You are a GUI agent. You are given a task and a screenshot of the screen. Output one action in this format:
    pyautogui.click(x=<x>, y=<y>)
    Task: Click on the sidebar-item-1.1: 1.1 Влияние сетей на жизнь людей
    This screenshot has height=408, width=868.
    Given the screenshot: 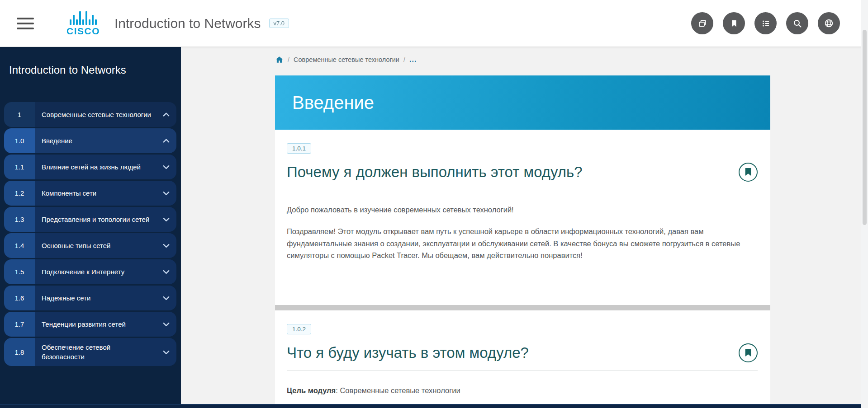 What is the action you would take?
    pyautogui.click(x=90, y=167)
    